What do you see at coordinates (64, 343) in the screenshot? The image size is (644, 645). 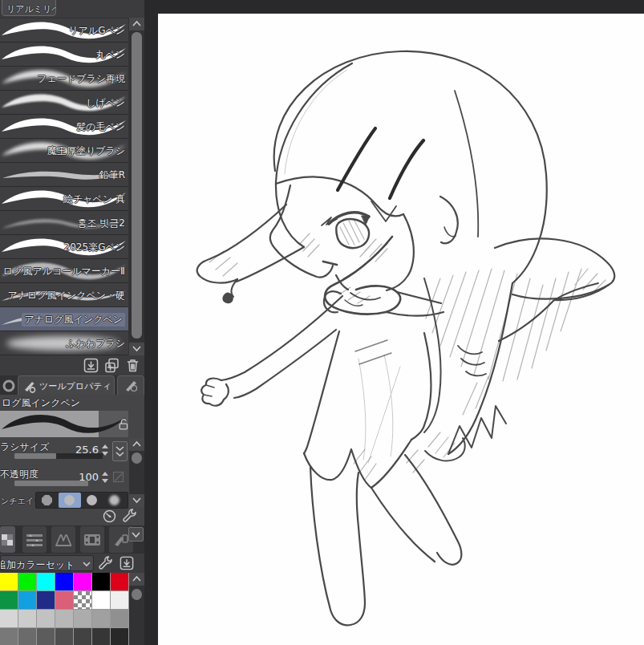 I see `brush-row: ふわわブラシ` at bounding box center [64, 343].